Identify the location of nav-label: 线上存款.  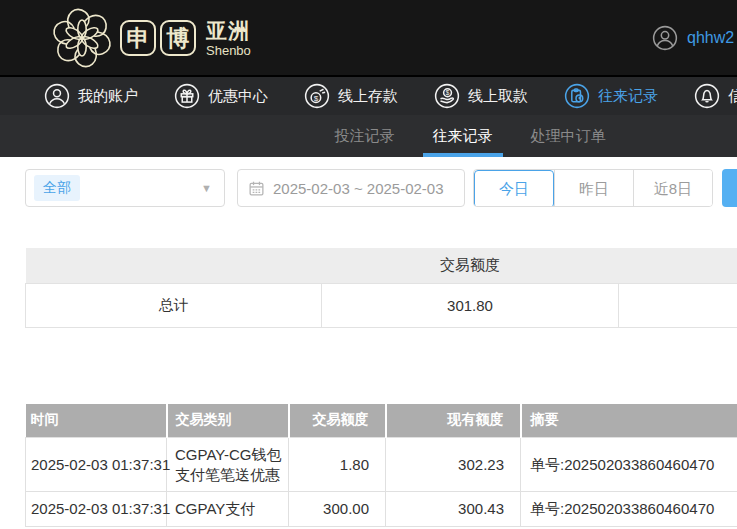
(368, 96).